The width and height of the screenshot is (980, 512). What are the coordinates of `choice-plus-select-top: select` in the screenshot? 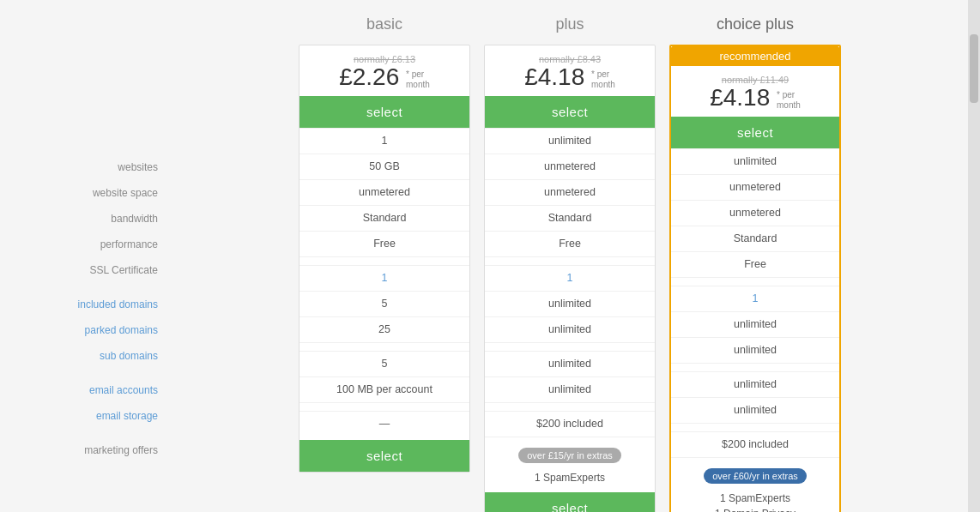 It's located at (755, 132).